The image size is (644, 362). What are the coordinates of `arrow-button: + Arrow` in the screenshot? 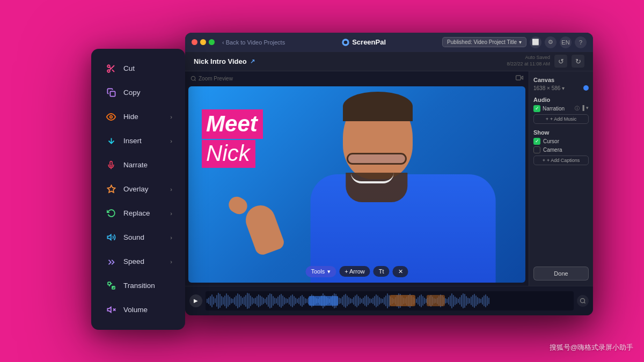 It's located at (355, 271).